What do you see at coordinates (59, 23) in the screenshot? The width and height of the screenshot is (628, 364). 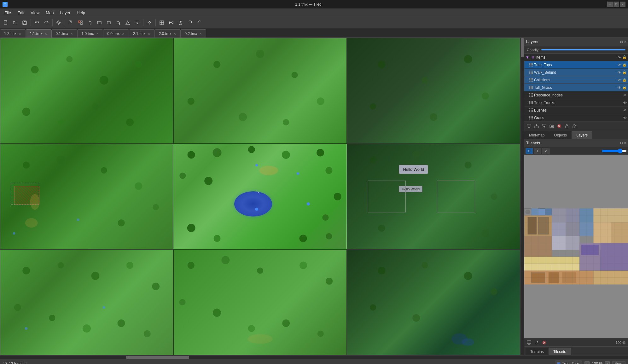 I see `settings-button` at bounding box center [59, 23].